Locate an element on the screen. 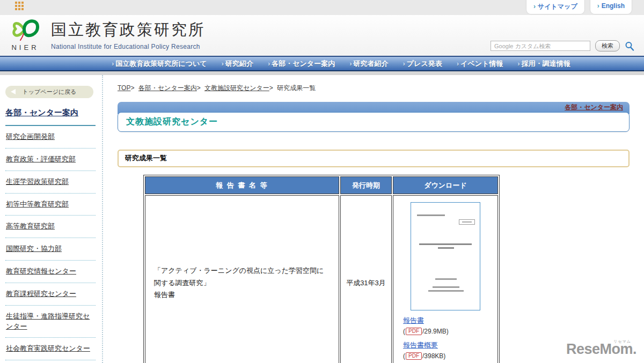  report-summary-pdf-link: 報告書概要 is located at coordinates (421, 345).